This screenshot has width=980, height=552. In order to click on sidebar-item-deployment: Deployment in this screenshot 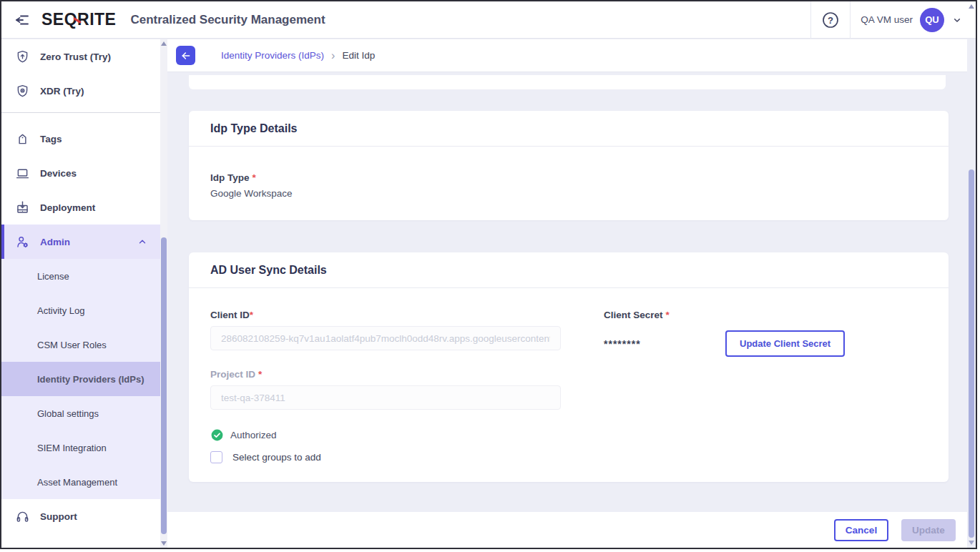, I will do `click(81, 207)`.